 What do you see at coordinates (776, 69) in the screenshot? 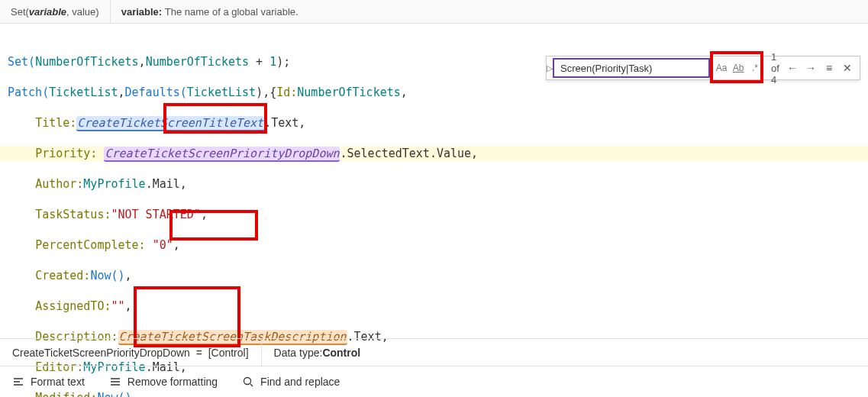
I see `find-result-count: 1 of 4` at bounding box center [776, 69].